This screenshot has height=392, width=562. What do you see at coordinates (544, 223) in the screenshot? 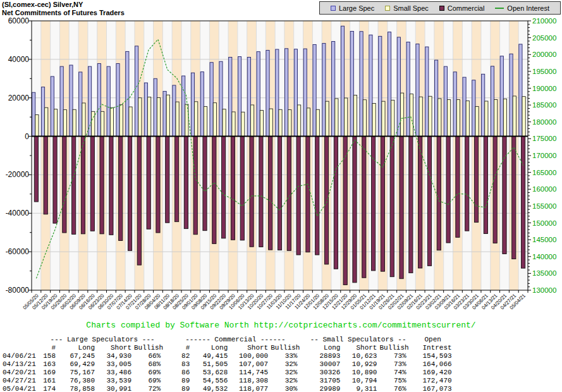
I see `right-axis-label: 150000` at bounding box center [544, 223].